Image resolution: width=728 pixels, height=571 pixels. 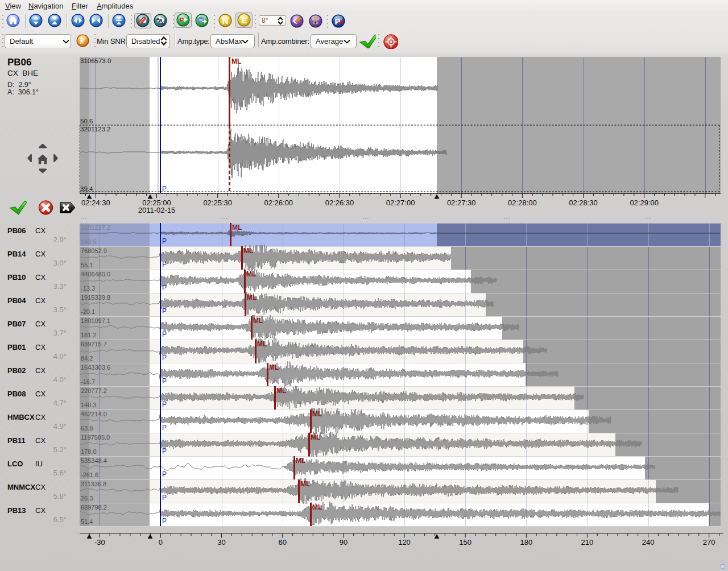 I want to click on svg-text: E, so click(x=244, y=20).